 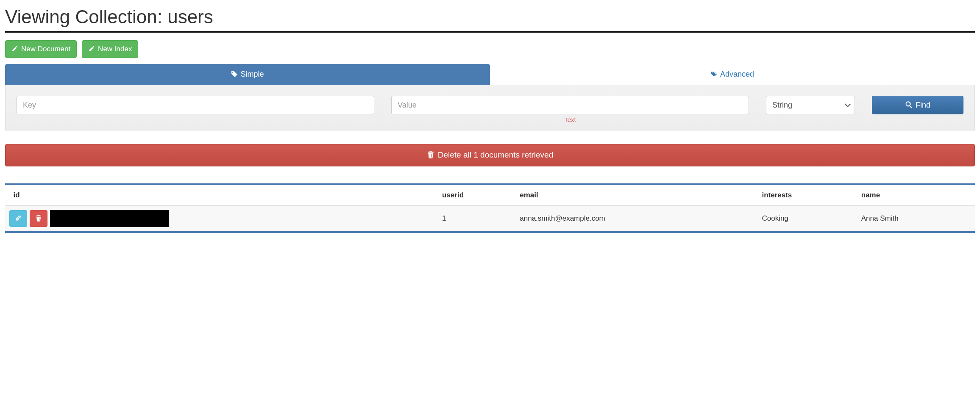 What do you see at coordinates (115, 49) in the screenshot?
I see `new-index-label: New Index` at bounding box center [115, 49].